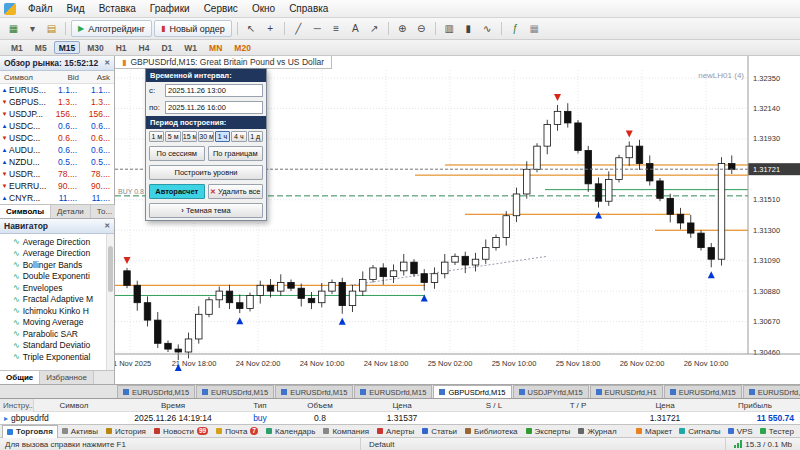 The image size is (800, 450). Describe the element at coordinates (40, 8) in the screenshot. I see `menu-item-0: Файл` at that location.